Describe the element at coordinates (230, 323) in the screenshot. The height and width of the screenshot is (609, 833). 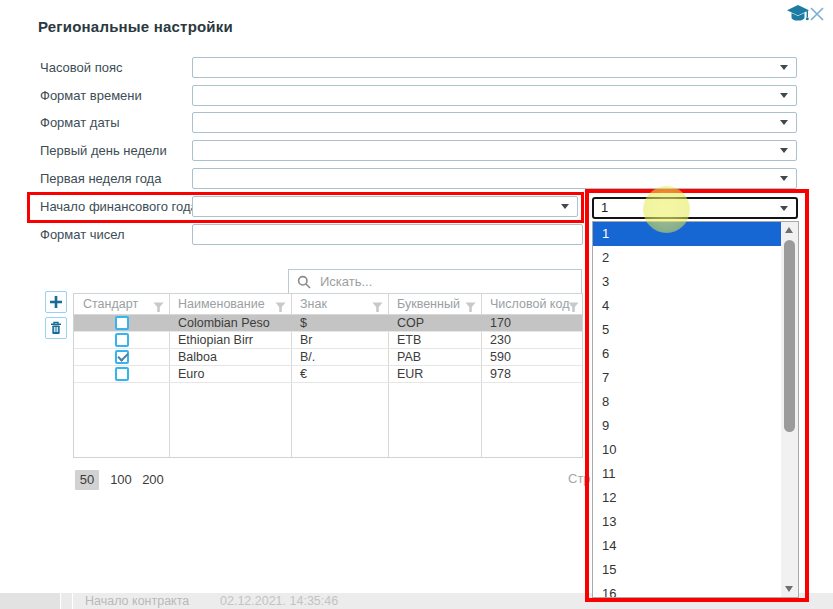
I see `currency-name: Colombian Peso` at that location.